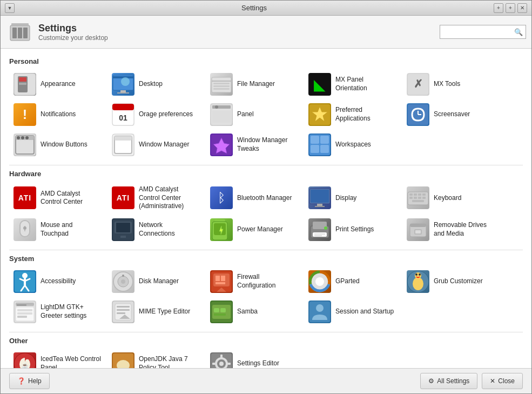 The height and width of the screenshot is (394, 532). I want to click on grid-item-display: Display, so click(353, 198).